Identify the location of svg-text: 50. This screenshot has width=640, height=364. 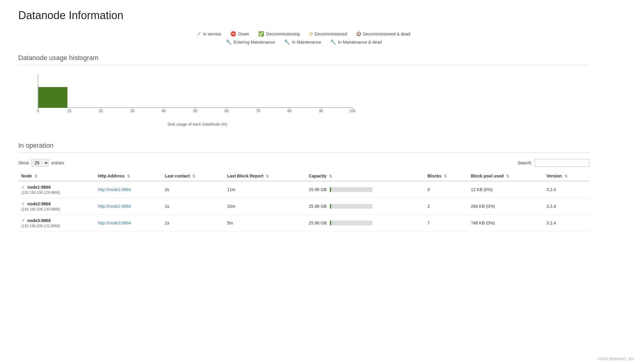
(195, 111).